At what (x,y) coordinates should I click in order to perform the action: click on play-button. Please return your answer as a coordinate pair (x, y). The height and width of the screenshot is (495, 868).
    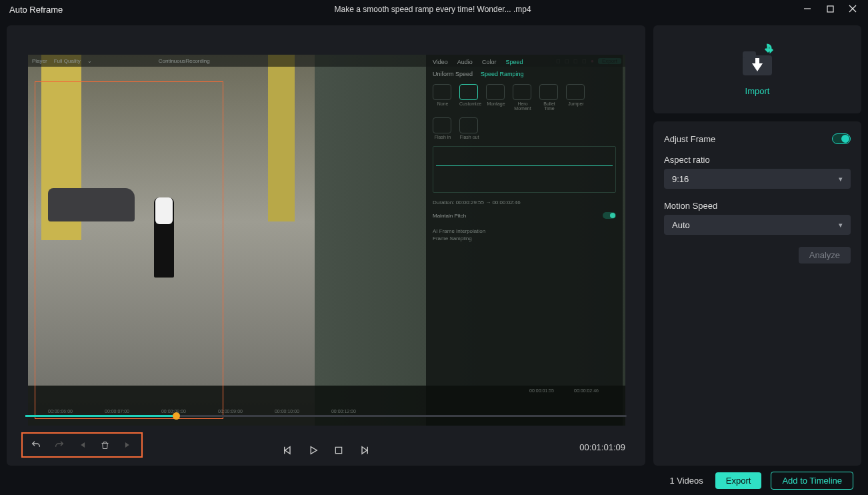
    Looking at the image, I should click on (313, 450).